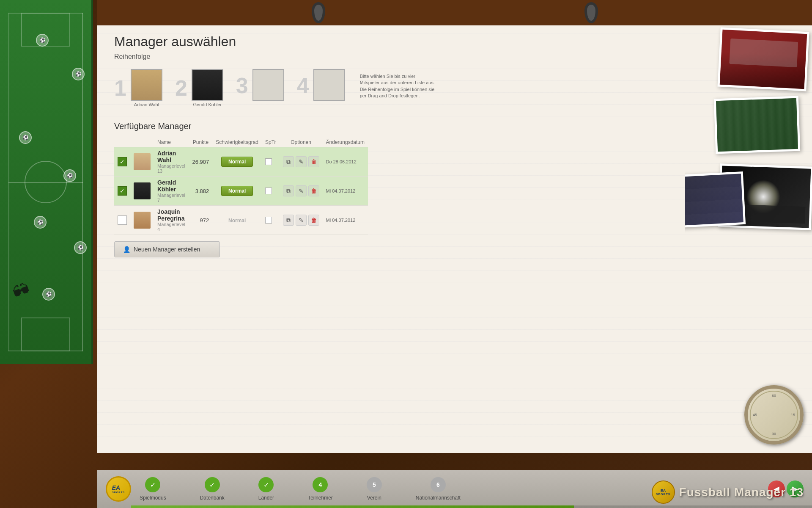 This screenshot has height=508, width=812. I want to click on slot-number-4: 4, so click(303, 86).